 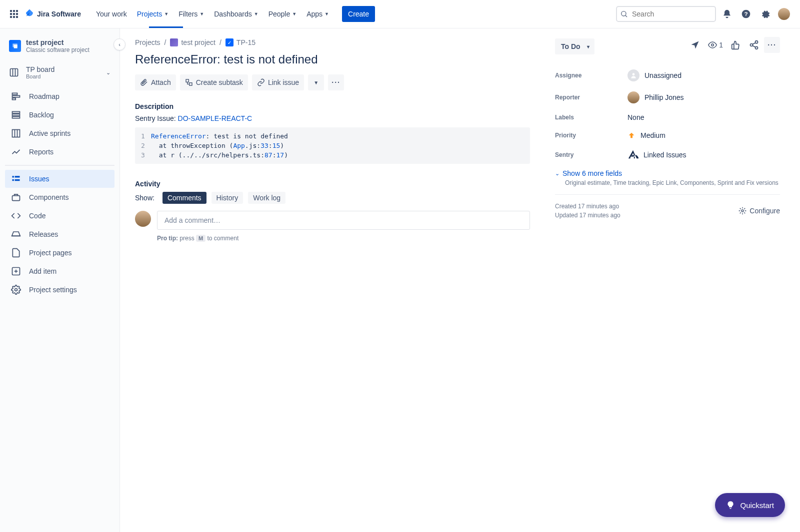 I want to click on sidebar-item-issues: Issues, so click(x=60, y=179).